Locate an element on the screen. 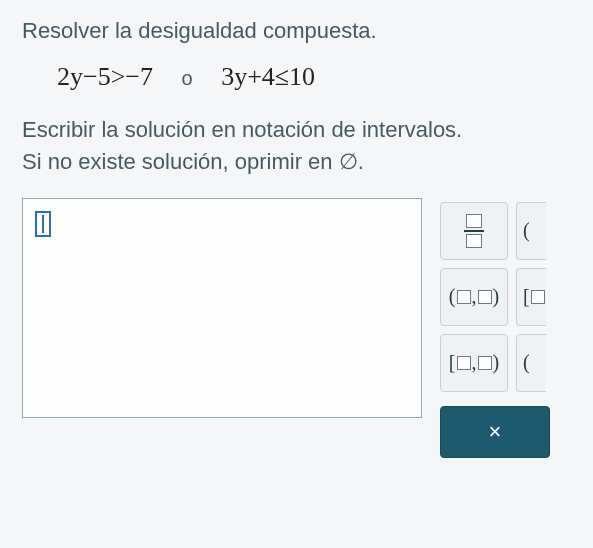 This screenshot has height=548, width=593. close-button: × is located at coordinates (495, 432).